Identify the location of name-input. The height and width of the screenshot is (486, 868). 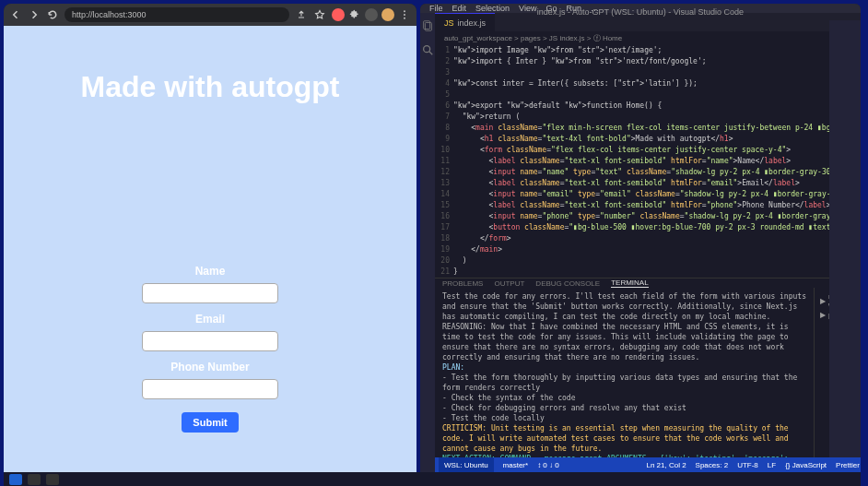
(210, 293).